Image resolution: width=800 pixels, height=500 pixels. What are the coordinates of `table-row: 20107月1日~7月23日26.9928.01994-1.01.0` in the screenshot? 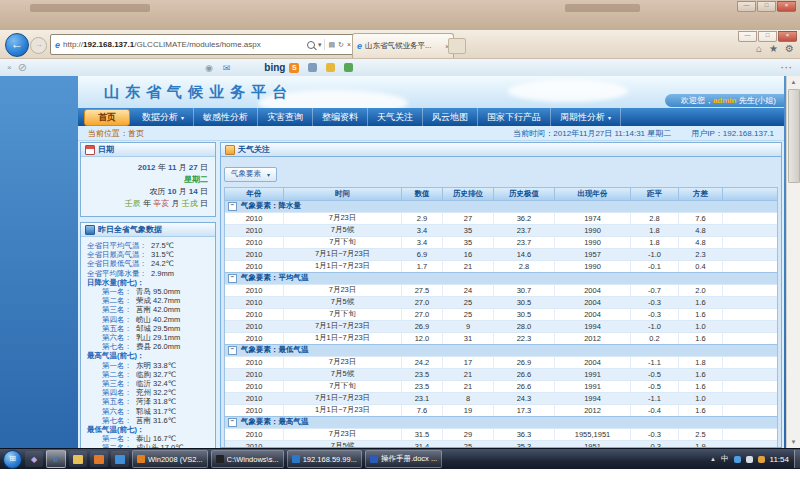 It's located at (501, 326).